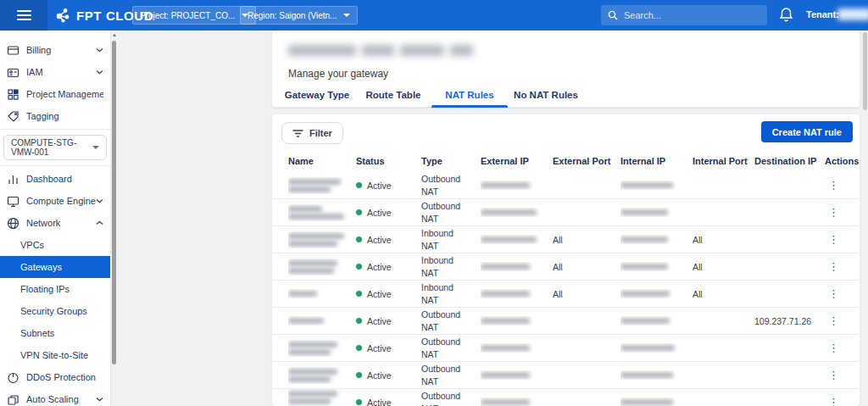  What do you see at coordinates (187, 15) in the screenshot?
I see `project-selector-label: Project: PROJECT_CO...` at bounding box center [187, 15].